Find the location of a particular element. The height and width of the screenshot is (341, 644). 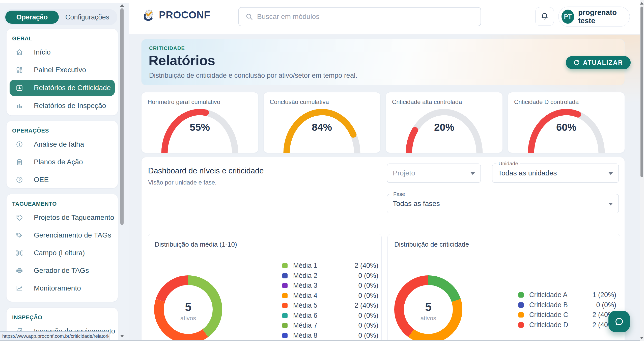

sidebar-item-gerenciamento-de-tags: Gerenciamento de TAGs is located at coordinates (62, 235).